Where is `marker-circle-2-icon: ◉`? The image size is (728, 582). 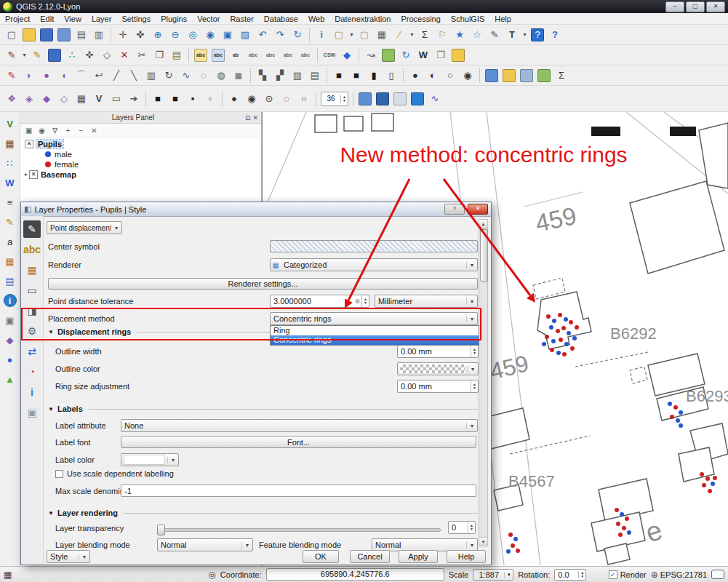 marker-circle-2-icon: ◉ is located at coordinates (252, 99).